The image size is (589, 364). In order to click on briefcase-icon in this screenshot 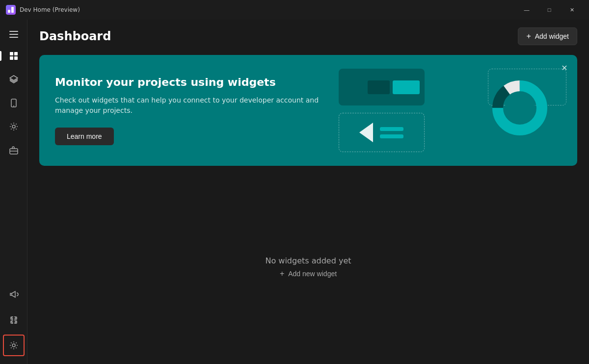, I will do `click(14, 150)`.